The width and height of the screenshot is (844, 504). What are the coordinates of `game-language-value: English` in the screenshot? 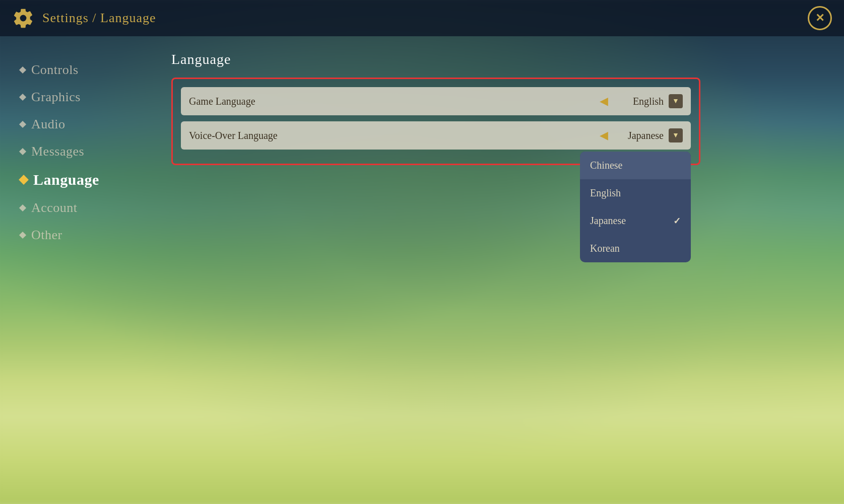 It's located at (638, 102).